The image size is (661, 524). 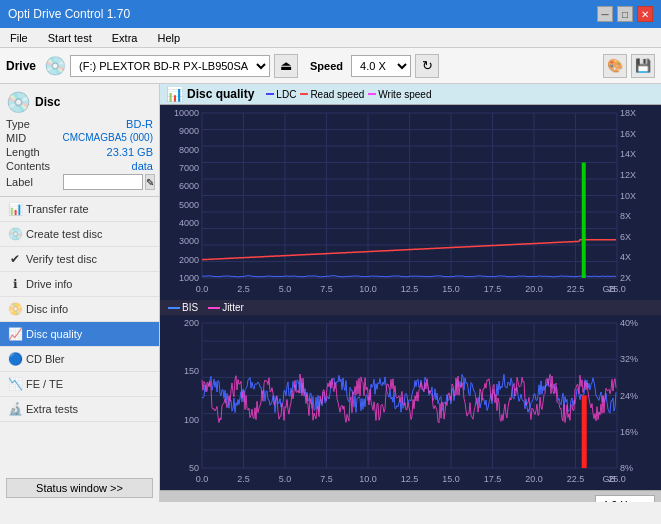 What do you see at coordinates (34, 124) in the screenshot?
I see `type-key: Type` at bounding box center [34, 124].